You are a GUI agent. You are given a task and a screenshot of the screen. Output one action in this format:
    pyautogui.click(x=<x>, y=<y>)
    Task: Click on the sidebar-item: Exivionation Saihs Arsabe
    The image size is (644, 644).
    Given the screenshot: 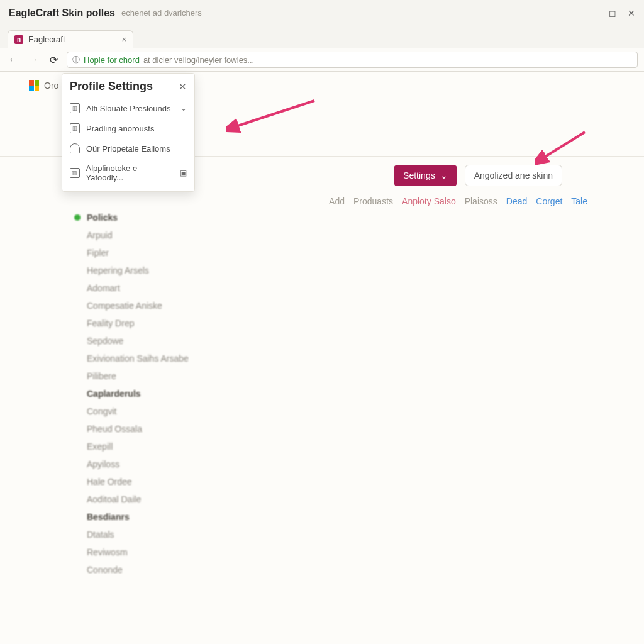 What is the action you would take?
    pyautogui.click(x=156, y=358)
    